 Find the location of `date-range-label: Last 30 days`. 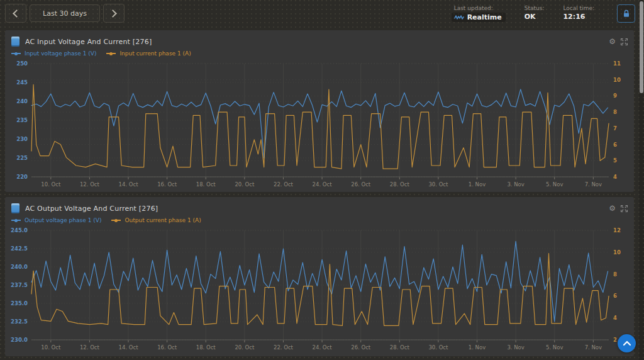

date-range-label: Last 30 days is located at coordinates (65, 14).